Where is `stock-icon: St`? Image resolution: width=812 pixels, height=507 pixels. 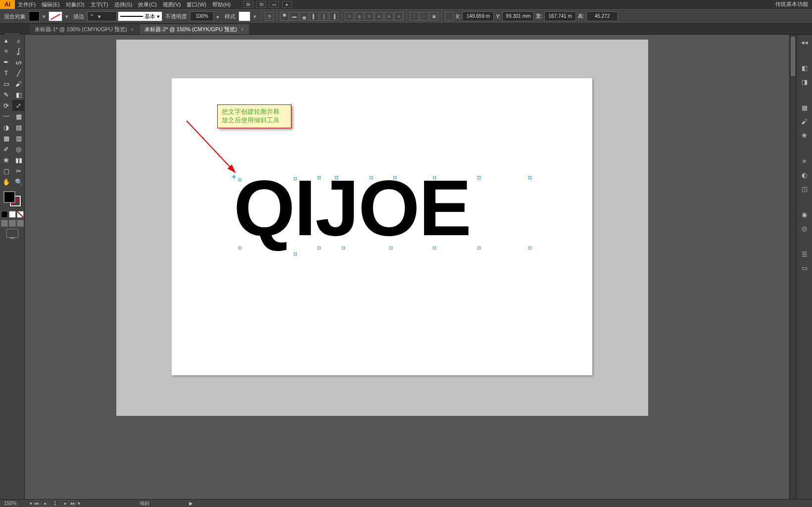 stock-icon: St is located at coordinates (261, 4).